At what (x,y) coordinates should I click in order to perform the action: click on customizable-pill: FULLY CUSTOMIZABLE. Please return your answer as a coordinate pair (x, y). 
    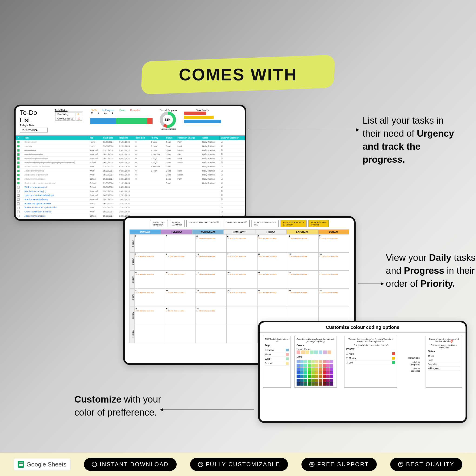
    Looking at the image, I should click on (239, 464).